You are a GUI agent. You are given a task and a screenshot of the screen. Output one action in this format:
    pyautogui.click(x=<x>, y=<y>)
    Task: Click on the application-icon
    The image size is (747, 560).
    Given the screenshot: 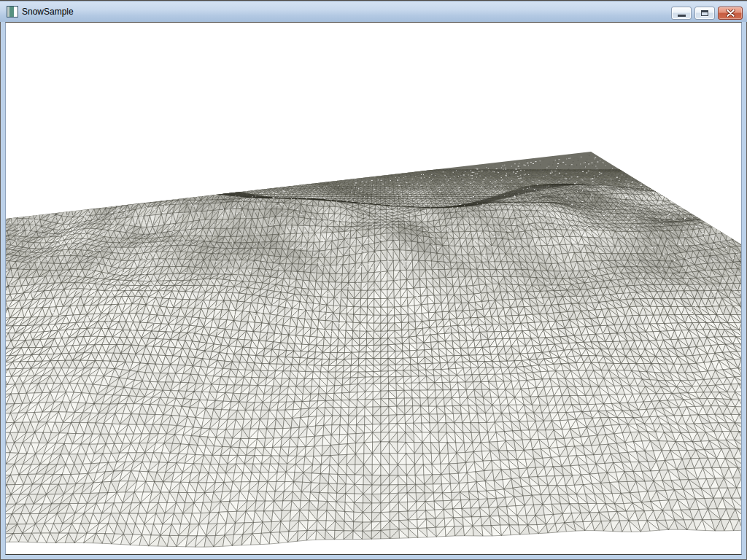 What is the action you would take?
    pyautogui.click(x=12, y=12)
    